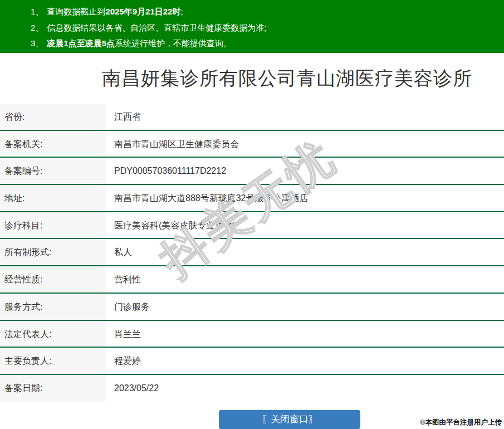 The height and width of the screenshot is (429, 504). What do you see at coordinates (252, 117) in the screenshot?
I see `table-row: 省份:江西省` at bounding box center [252, 117].